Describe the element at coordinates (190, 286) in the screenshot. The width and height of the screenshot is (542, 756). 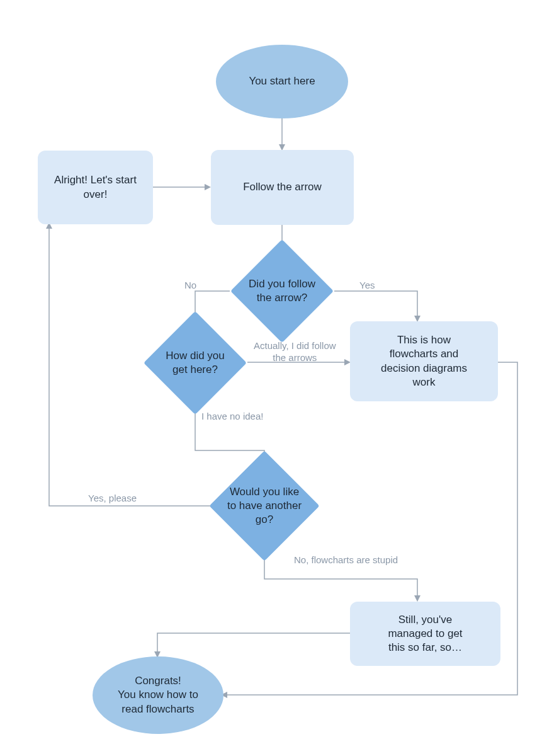
I see `edge-label-no: No` at that location.